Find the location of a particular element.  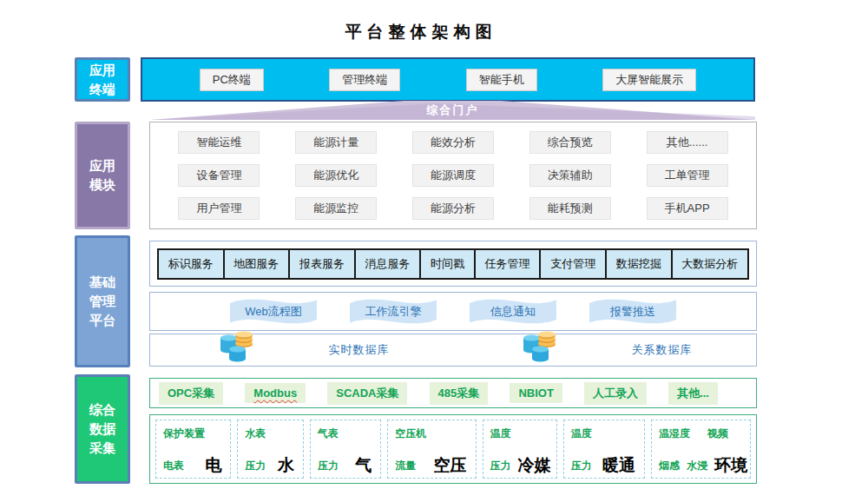

service-cell: 消息服务 is located at coordinates (389, 264).